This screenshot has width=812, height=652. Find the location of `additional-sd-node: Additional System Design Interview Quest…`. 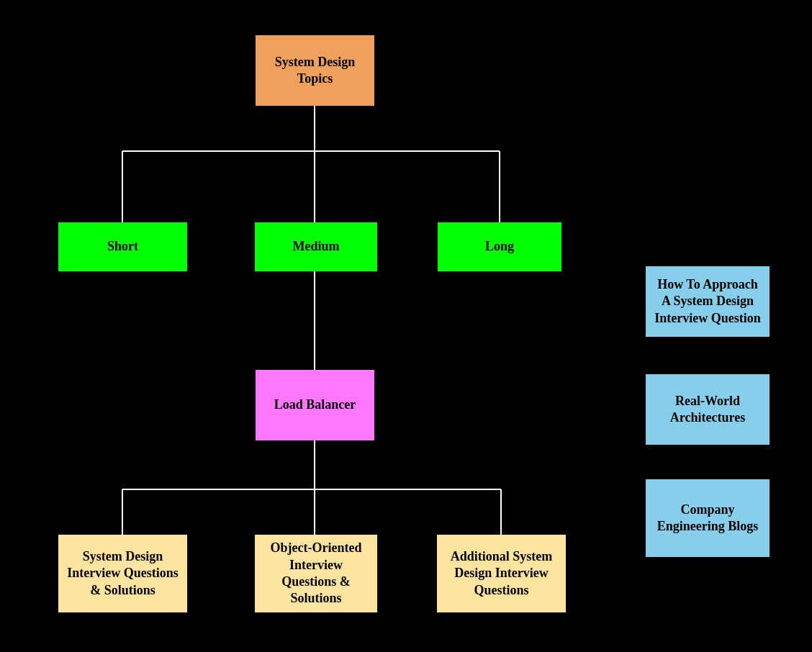

additional-sd-node: Additional System Design Interview Quest… is located at coordinates (501, 574).